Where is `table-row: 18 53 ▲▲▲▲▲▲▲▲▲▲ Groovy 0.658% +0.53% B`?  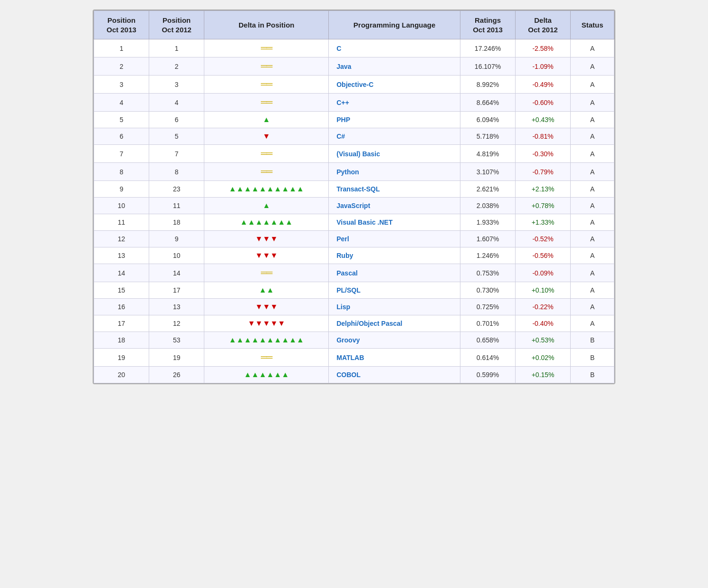
table-row: 18 53 ▲▲▲▲▲▲▲▲▲▲ Groovy 0.658% +0.53% B is located at coordinates (354, 340).